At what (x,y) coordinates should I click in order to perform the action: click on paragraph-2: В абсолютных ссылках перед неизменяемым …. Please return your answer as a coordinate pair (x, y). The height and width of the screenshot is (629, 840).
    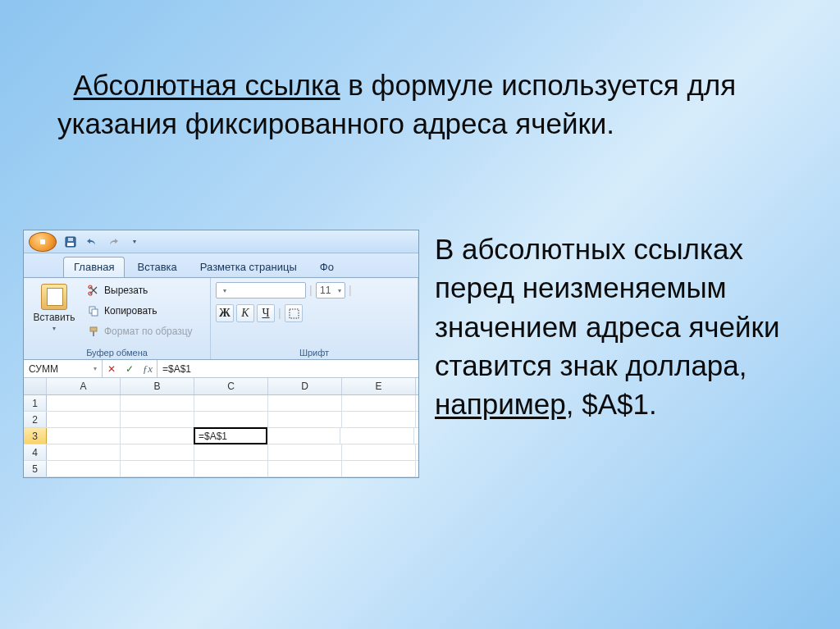
    Looking at the image, I should click on (619, 326).